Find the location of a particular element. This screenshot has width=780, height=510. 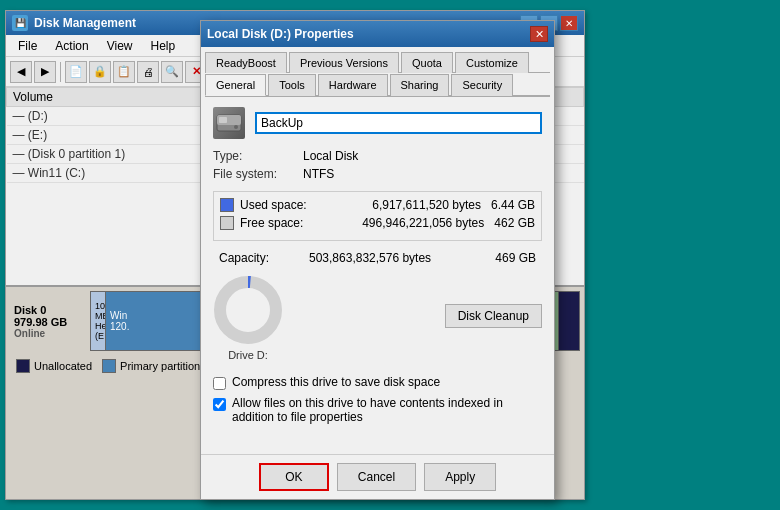

drive-header is located at coordinates (378, 123).